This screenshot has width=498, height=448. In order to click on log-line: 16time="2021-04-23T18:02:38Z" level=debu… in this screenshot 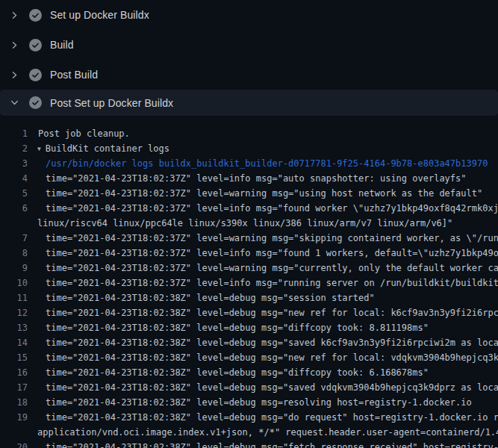, I will do `click(249, 373)`.